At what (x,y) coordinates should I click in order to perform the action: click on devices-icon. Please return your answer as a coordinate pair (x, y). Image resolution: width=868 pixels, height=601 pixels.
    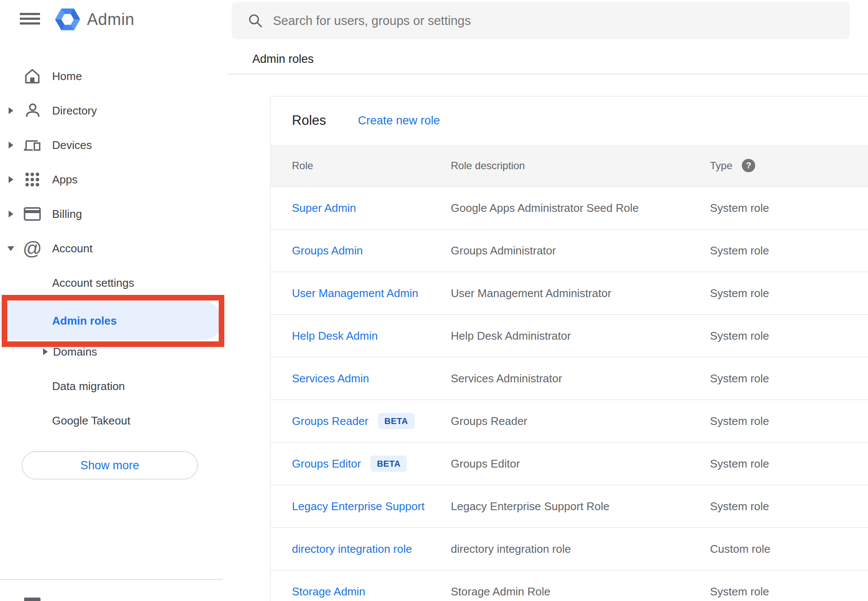
    Looking at the image, I should click on (32, 145).